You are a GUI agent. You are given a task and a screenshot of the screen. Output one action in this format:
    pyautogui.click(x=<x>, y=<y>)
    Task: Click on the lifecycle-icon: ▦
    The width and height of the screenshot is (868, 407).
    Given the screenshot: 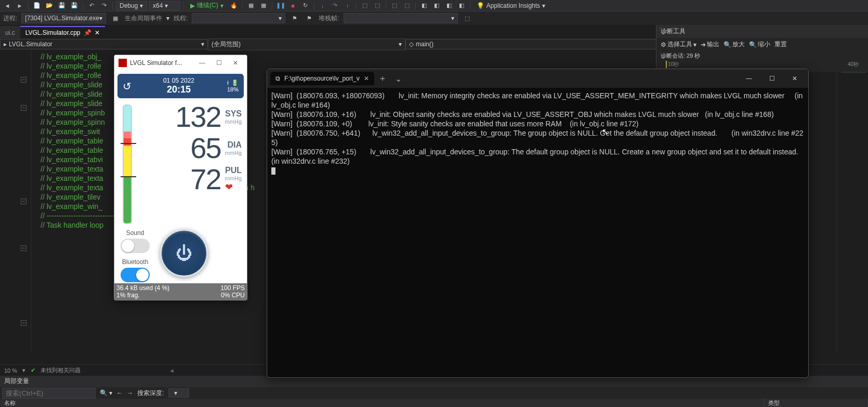 What is the action you would take?
    pyautogui.click(x=115, y=18)
    